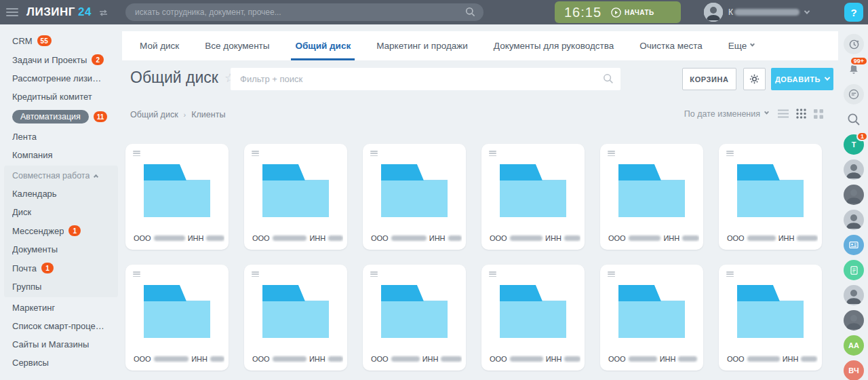 The height and width of the screenshot is (380, 868). I want to click on global-search-input, so click(304, 12).